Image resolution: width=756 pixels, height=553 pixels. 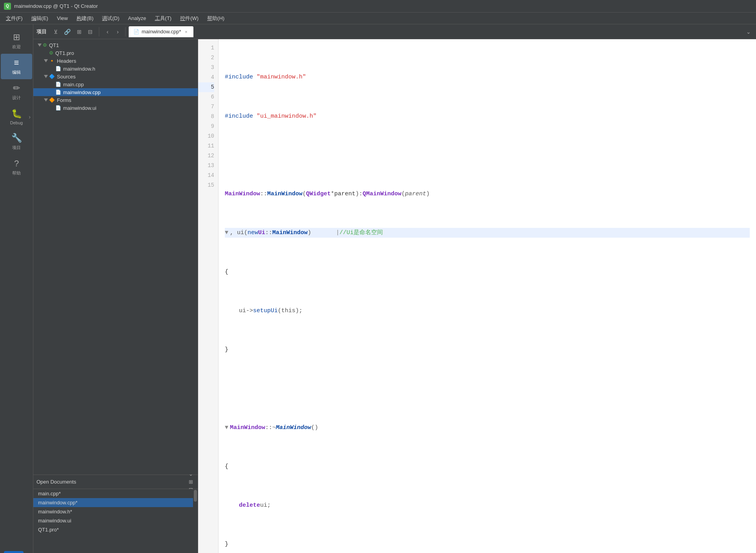 What do you see at coordinates (115, 100) in the screenshot?
I see `tree-item-forms: 🔶 Forms` at bounding box center [115, 100].